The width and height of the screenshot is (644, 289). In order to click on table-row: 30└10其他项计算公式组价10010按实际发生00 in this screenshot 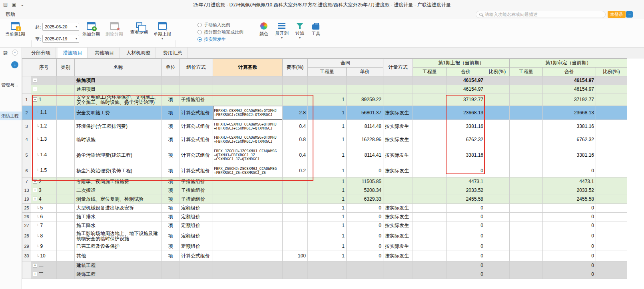, I will do `click(325, 256)`.